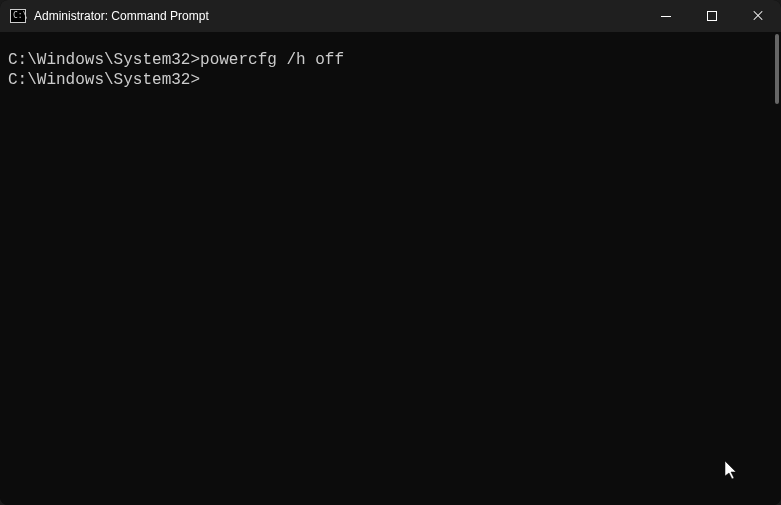 This screenshot has height=505, width=781. Describe the element at coordinates (272, 60) in the screenshot. I see `command-1: powercfg /h off` at that location.